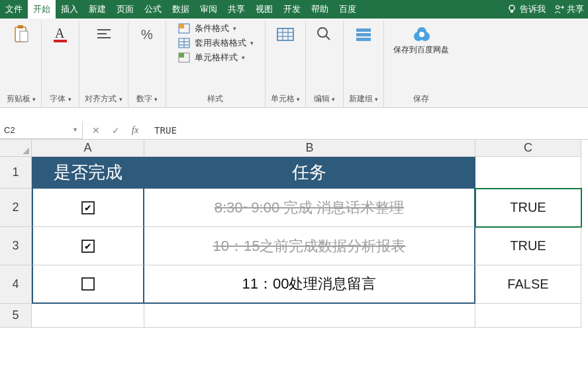  I want to click on tab-view: 视图, so click(264, 9).